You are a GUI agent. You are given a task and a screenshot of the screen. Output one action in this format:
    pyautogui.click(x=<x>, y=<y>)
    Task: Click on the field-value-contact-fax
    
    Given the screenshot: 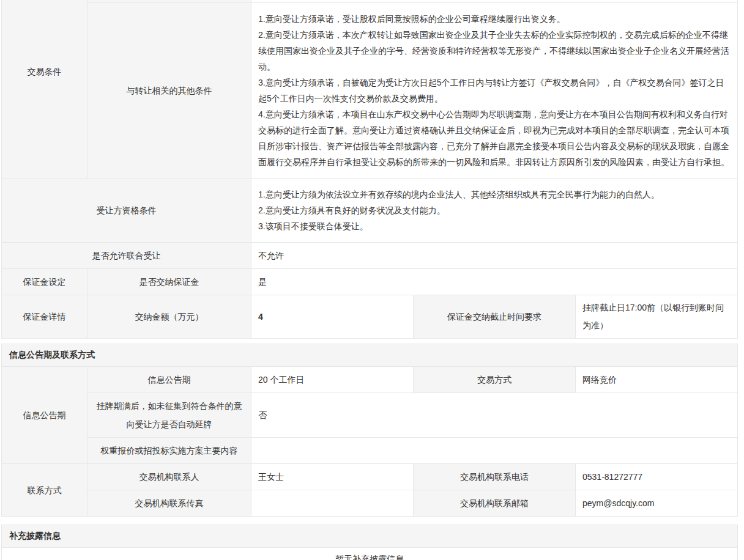 What is the action you would take?
    pyautogui.click(x=332, y=503)
    